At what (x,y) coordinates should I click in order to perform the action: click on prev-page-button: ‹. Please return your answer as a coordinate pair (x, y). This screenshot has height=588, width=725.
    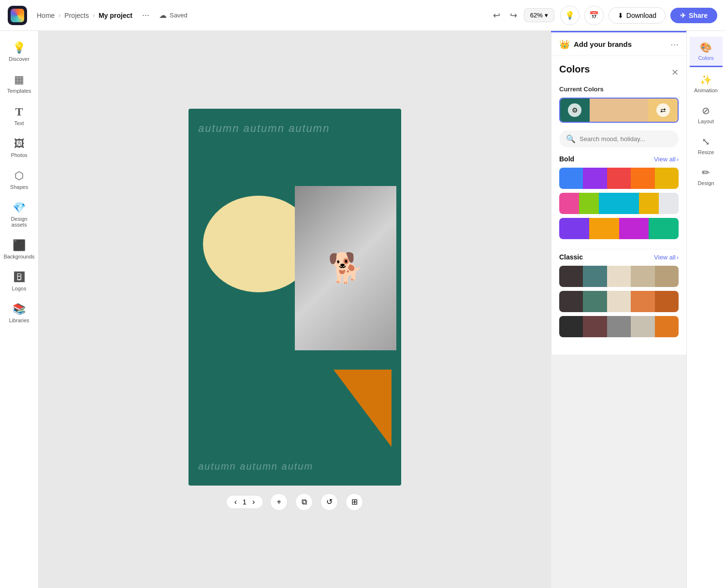
    Looking at the image, I should click on (236, 502).